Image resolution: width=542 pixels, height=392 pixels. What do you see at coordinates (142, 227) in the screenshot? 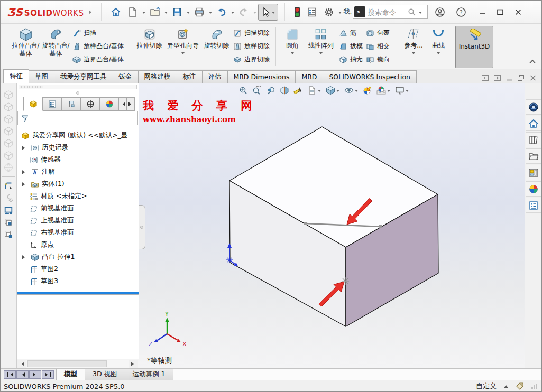
I see `panel-collapse-handle` at bounding box center [142, 227].